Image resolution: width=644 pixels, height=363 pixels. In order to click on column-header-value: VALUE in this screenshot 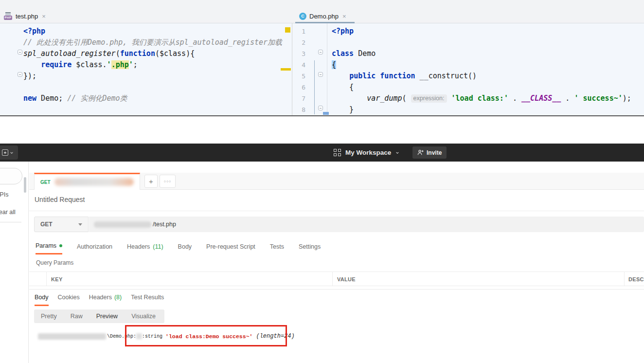, I will do `click(346, 279)`.